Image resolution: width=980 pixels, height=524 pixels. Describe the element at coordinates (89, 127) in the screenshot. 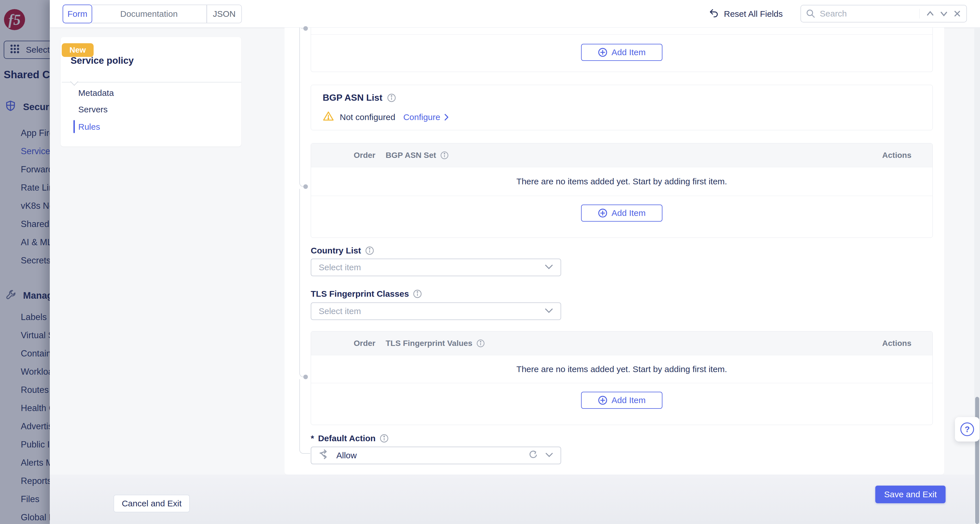

I see `wizard-step-rules: Rules` at that location.